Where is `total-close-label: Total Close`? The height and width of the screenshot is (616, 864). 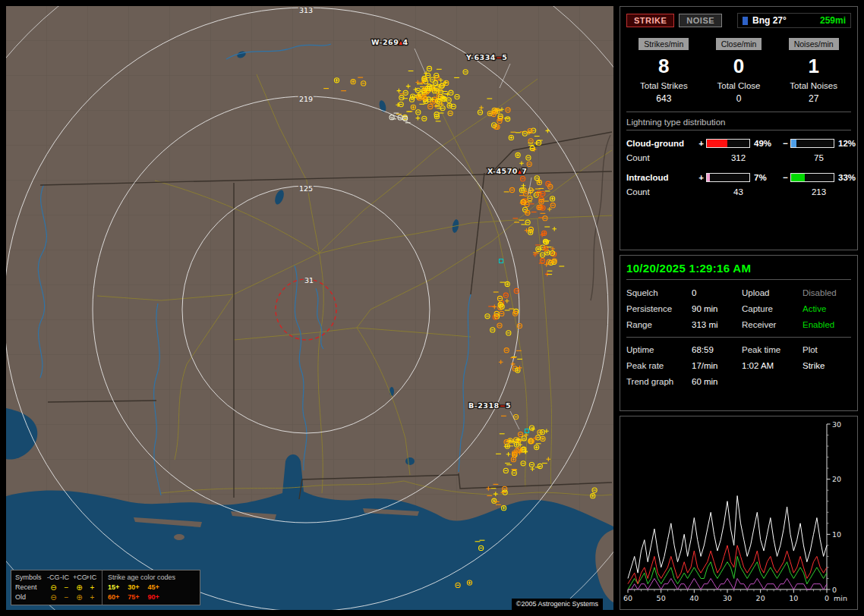
total-close-label: Total Close is located at coordinates (739, 86).